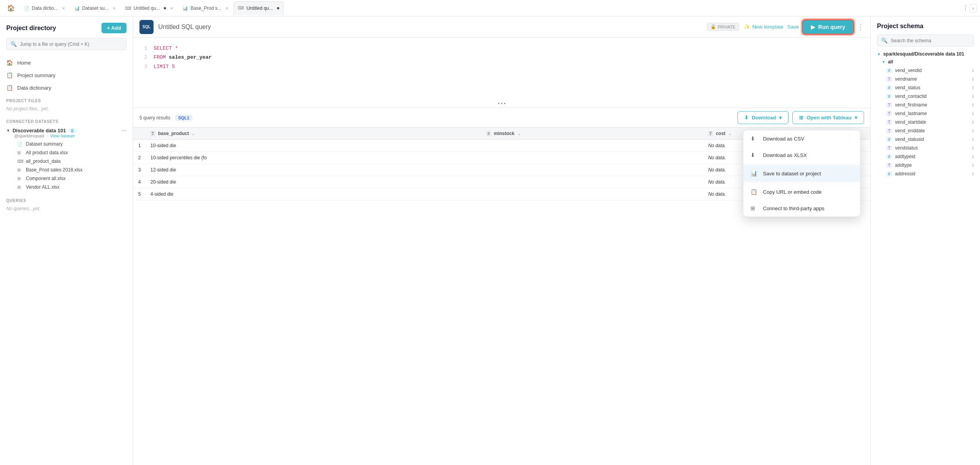 This screenshot has width=980, height=465. Describe the element at coordinates (20, 153) in the screenshot. I see `file-table-icon-1: ⊞` at that location.